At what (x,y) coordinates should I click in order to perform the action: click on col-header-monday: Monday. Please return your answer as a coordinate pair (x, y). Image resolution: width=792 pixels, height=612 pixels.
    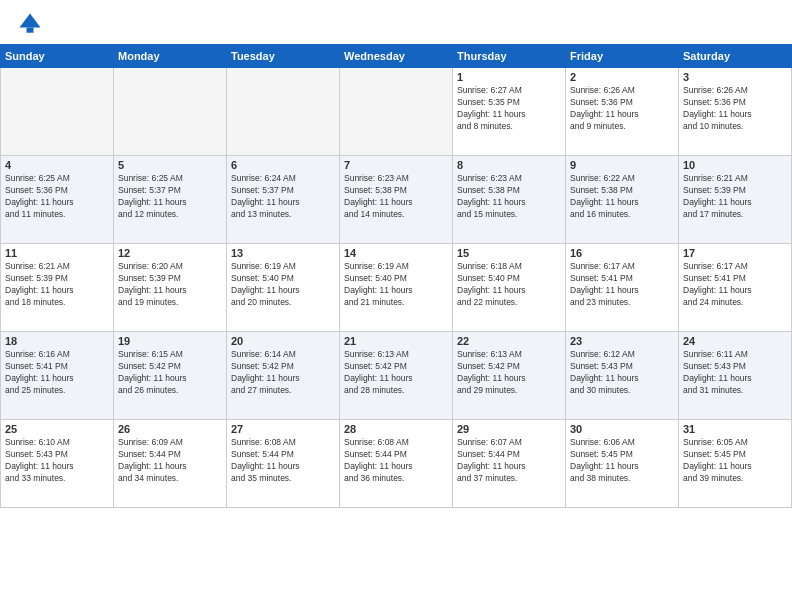
    Looking at the image, I should click on (170, 56).